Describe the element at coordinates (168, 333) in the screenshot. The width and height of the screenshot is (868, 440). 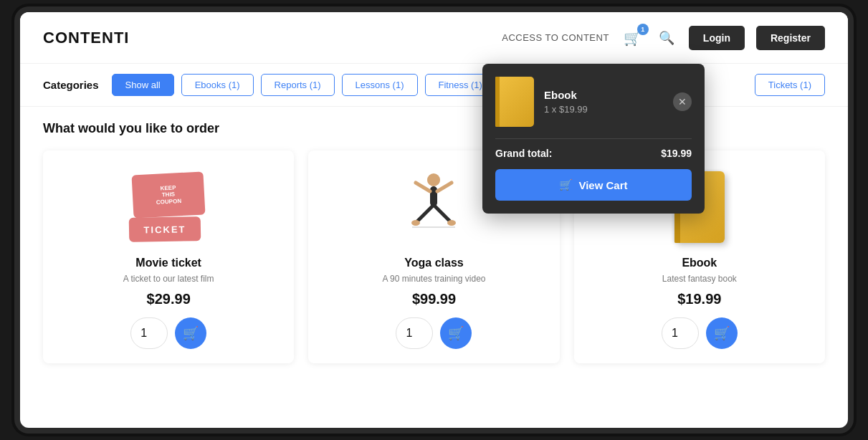
I see `product-actions-movie-ticket: 🛒` at that location.